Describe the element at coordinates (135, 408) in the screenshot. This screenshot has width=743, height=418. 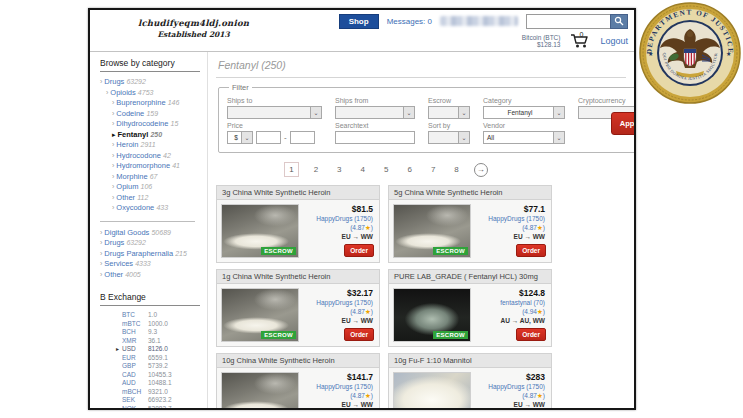
I see `exchange-currency-code: NOK` at that location.